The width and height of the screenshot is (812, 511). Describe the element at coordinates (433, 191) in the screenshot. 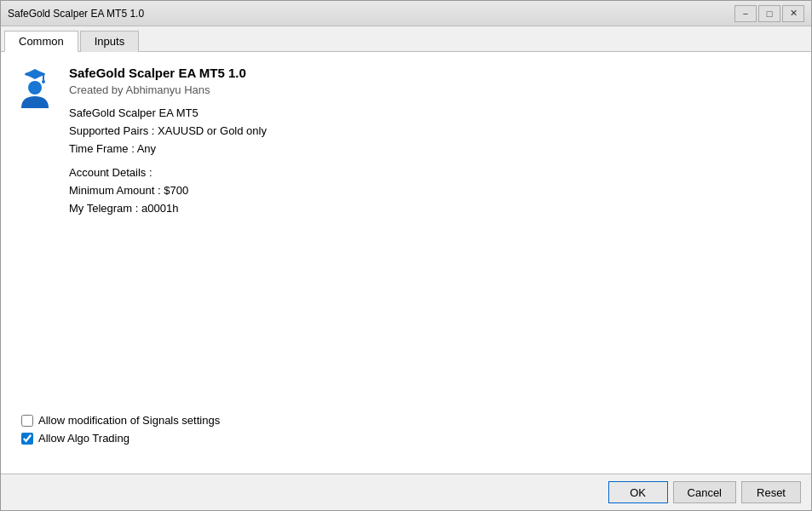

I see `detail-line6: Minimum Amount : $700` at that location.